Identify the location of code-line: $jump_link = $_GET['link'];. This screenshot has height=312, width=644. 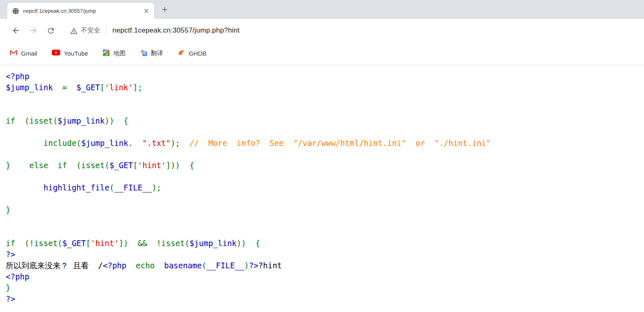
(325, 87).